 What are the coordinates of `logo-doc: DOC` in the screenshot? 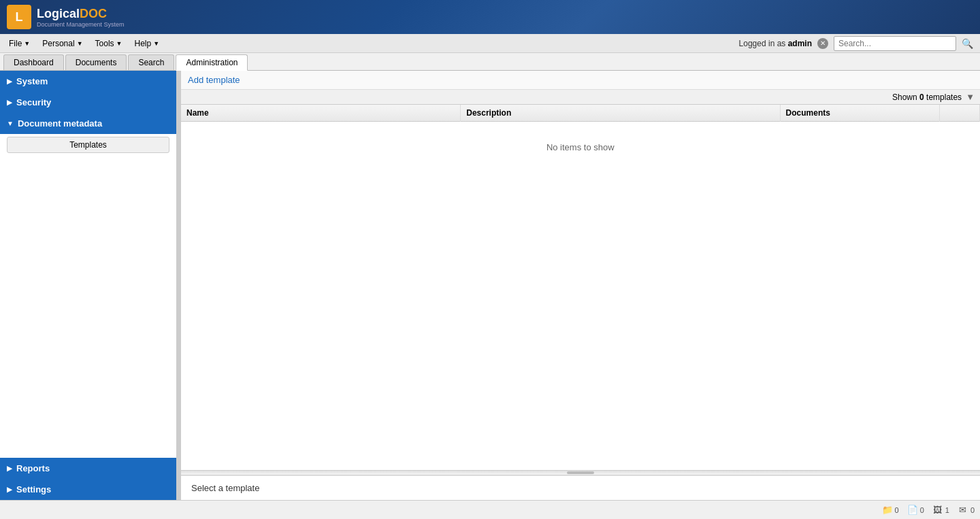 It's located at (93, 14).